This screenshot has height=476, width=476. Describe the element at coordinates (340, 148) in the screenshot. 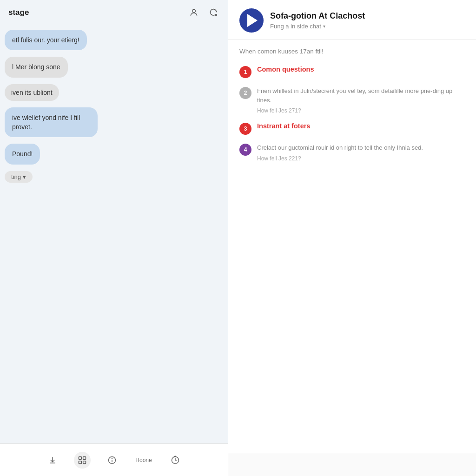

I see `faq-desc-4: Crelact our guctomial roulr id on right …` at that location.